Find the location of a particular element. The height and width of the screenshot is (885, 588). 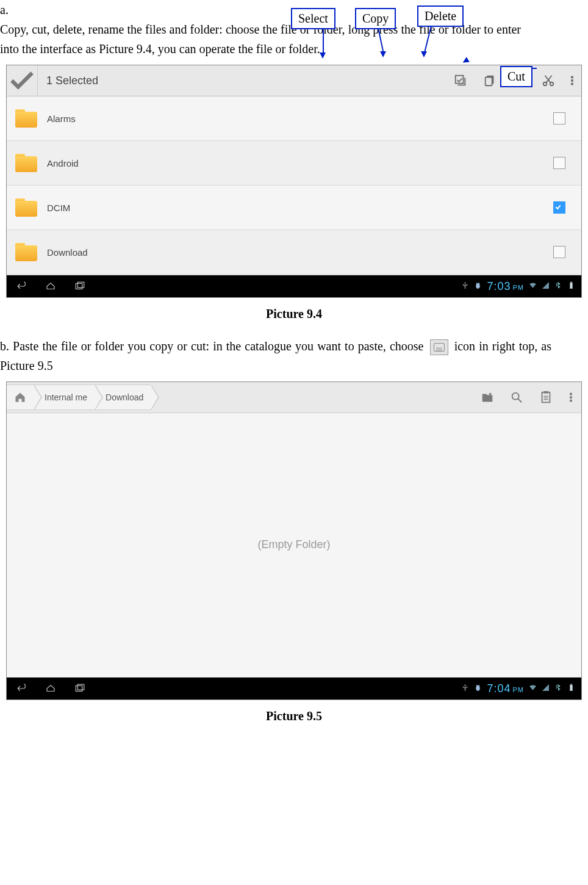

action-bar: 1 Selected is located at coordinates (294, 81).